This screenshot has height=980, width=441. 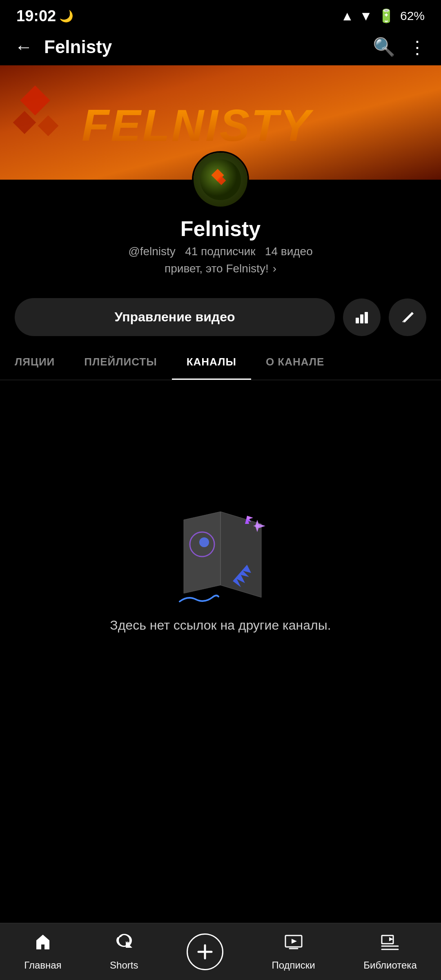 I want to click on channel-name: Felnisty, so click(x=220, y=229).